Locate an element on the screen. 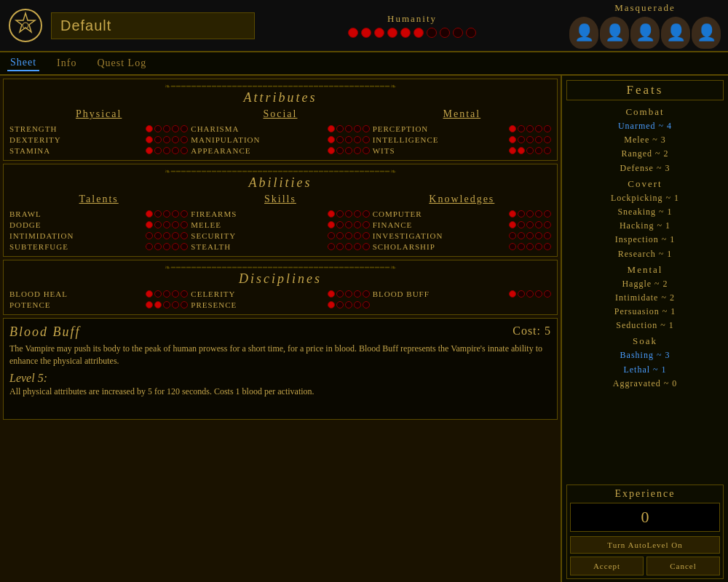  security-dots is located at coordinates (349, 236).